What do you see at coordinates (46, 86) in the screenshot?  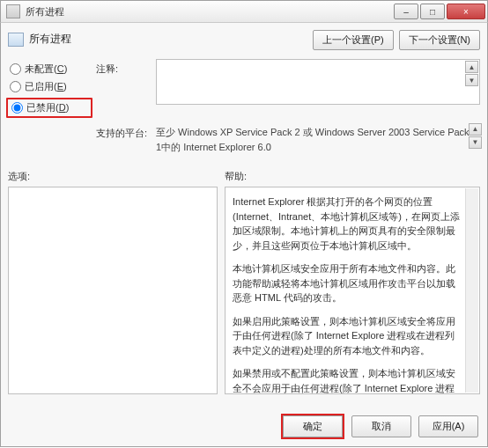 I see `radio-enabled-label: 已启用(E)` at bounding box center [46, 86].